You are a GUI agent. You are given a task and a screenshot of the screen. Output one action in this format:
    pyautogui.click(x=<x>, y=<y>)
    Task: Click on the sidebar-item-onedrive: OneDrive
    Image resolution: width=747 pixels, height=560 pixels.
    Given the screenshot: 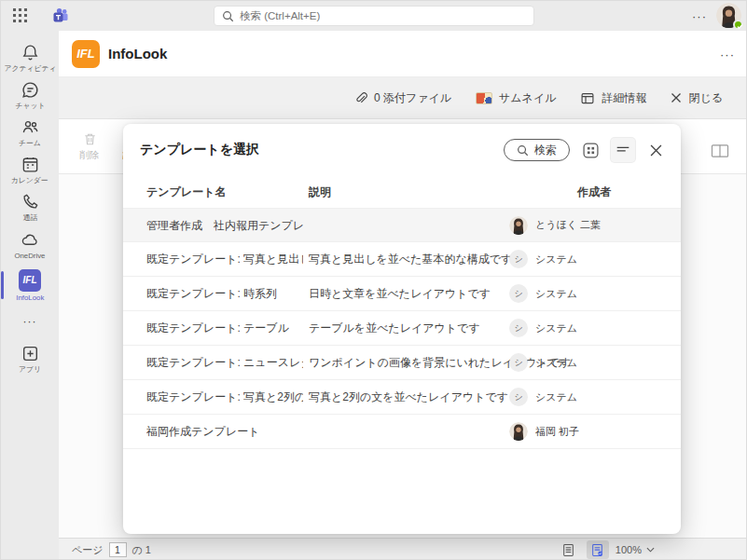 What is the action you would take?
    pyautogui.click(x=30, y=245)
    